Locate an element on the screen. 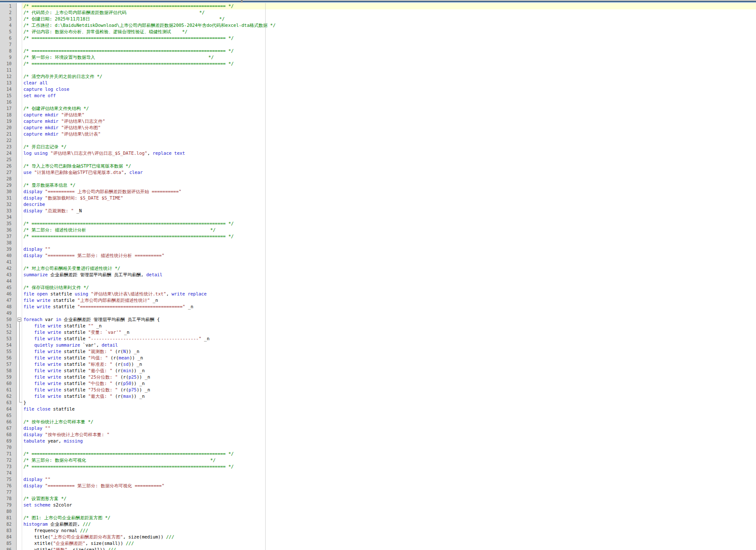  code-text: /* 第二部分: 描述性统计分析 */ is located at coordinates (389, 230).